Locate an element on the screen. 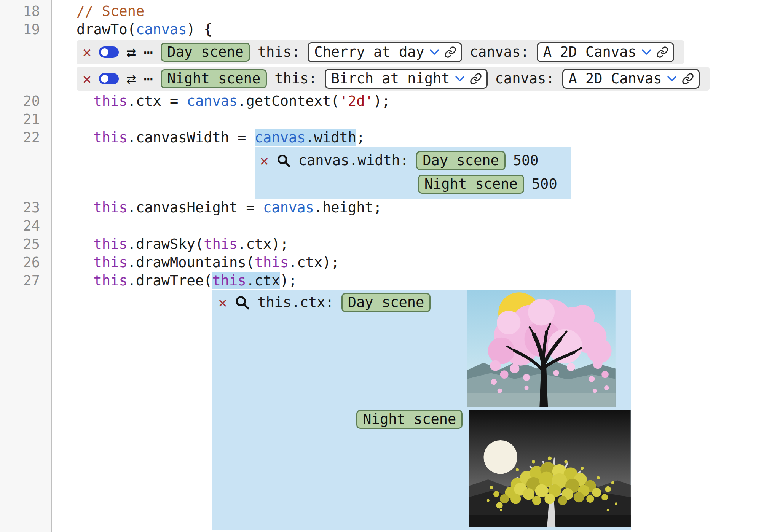 This screenshot has width=772, height=532. probe-expression-label: canvas.width: is located at coordinates (354, 161).